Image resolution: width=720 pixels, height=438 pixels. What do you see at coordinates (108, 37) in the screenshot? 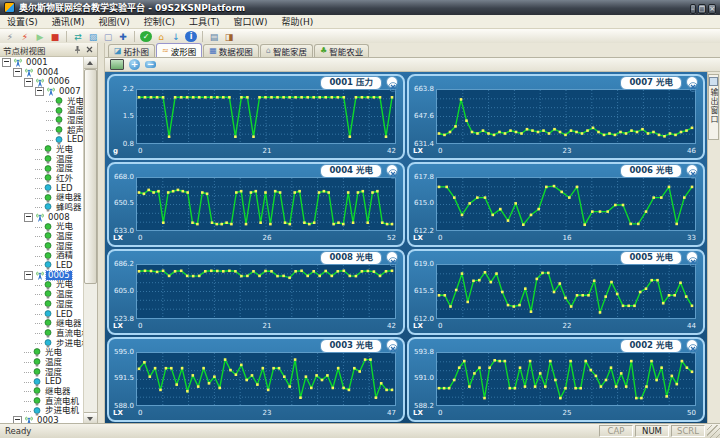
I see `window-icon: ▢` at bounding box center [108, 37].